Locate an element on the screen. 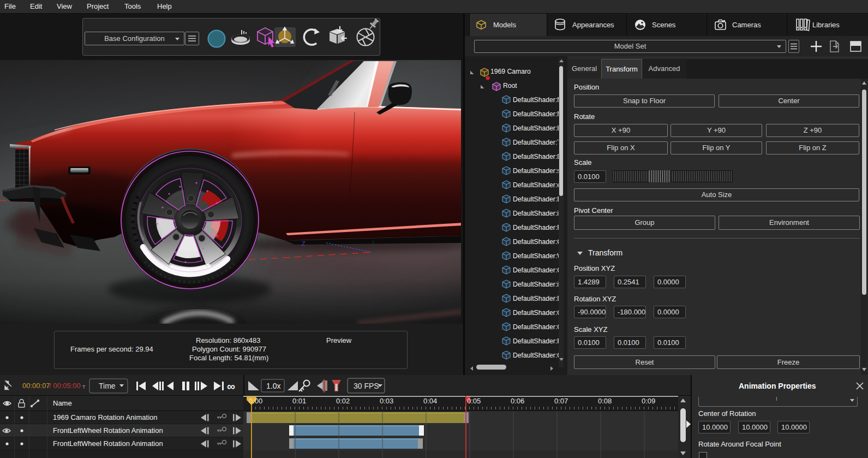 Image resolution: width=868 pixels, height=458 pixels. svg-text: 0:03 is located at coordinates (386, 401).